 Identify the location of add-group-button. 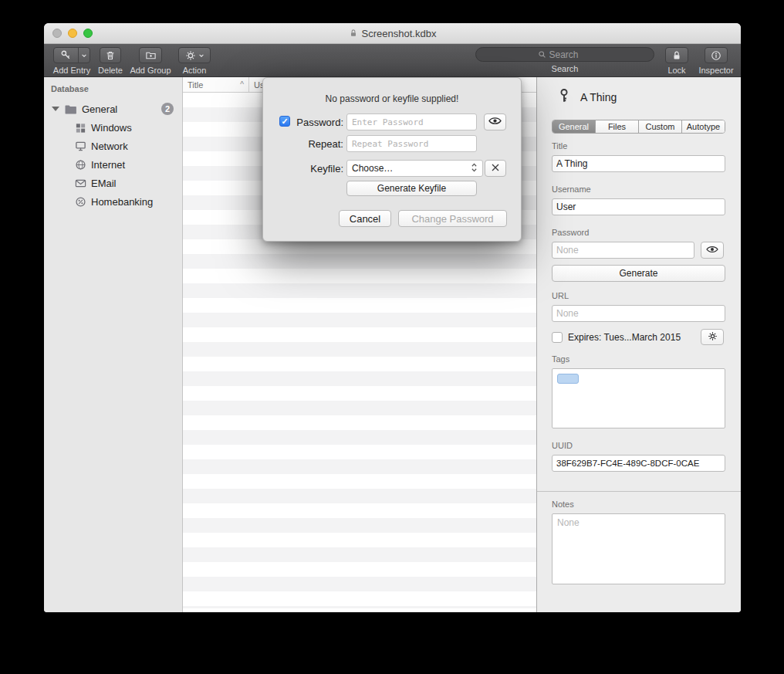
(150, 56).